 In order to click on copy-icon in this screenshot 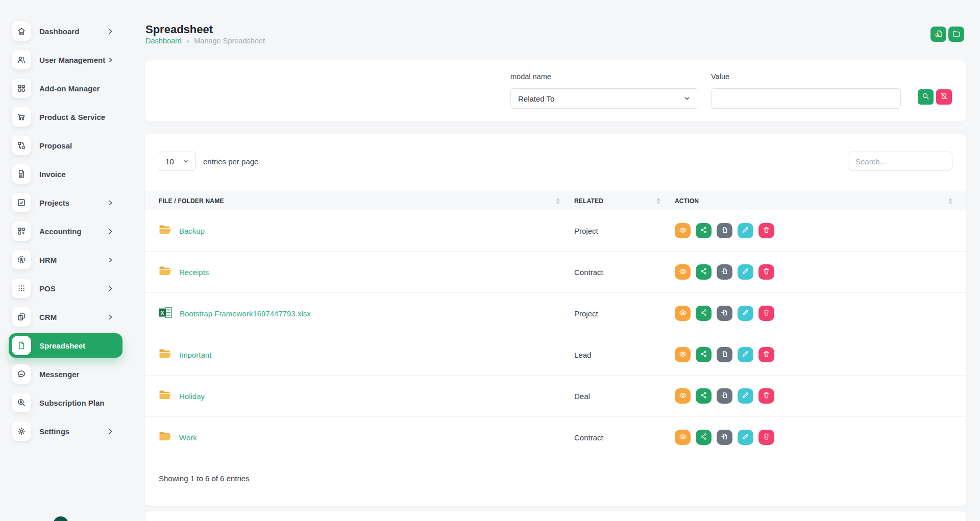, I will do `click(21, 317)`.